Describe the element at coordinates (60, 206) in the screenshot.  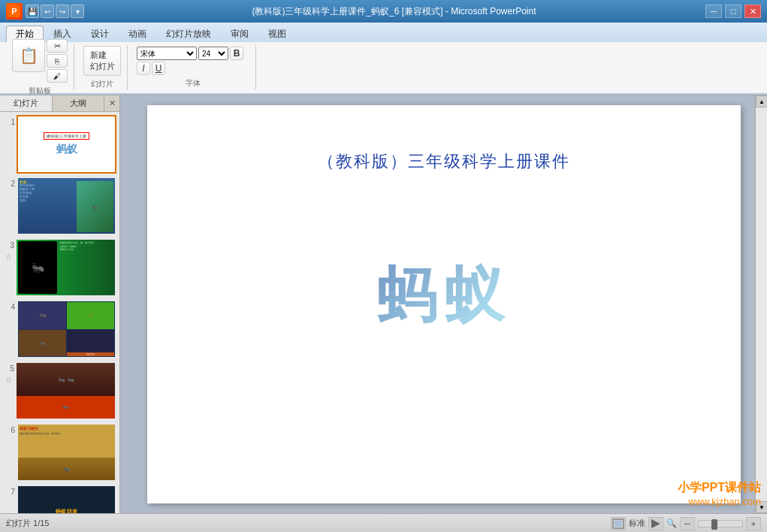
I see `slide-thumbnail-2: 2 蚂蚁： 多年来我们...蚂蚁是一种...世界各地...科学家...我国...…` at that location.